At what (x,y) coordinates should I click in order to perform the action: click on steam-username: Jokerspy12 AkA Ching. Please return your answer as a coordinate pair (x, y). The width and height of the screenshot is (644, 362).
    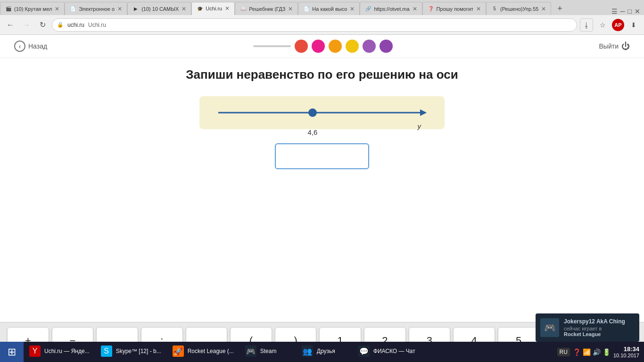
    Looking at the image, I should click on (594, 321).